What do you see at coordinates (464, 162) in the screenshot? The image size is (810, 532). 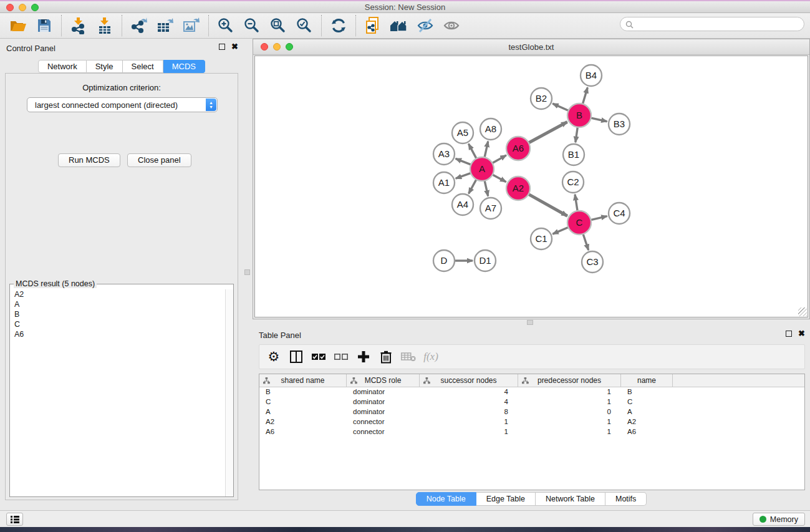 I see `edge-A-A3` at bounding box center [464, 162].